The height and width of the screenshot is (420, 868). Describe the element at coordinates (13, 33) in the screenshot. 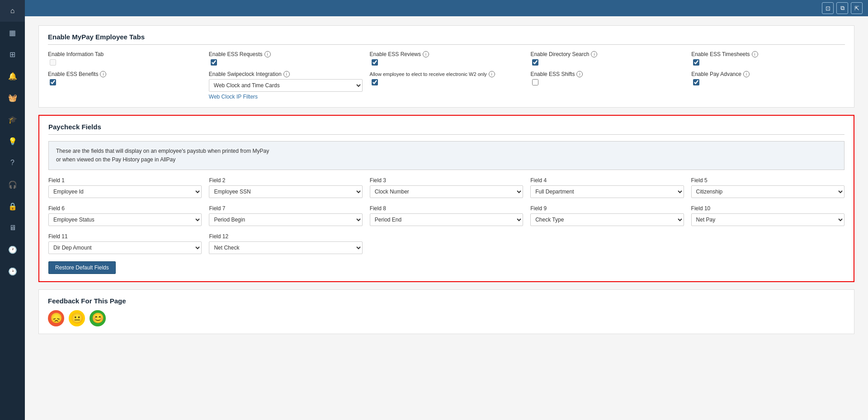

I see `sidebar-item-dashboard: ▦` at that location.